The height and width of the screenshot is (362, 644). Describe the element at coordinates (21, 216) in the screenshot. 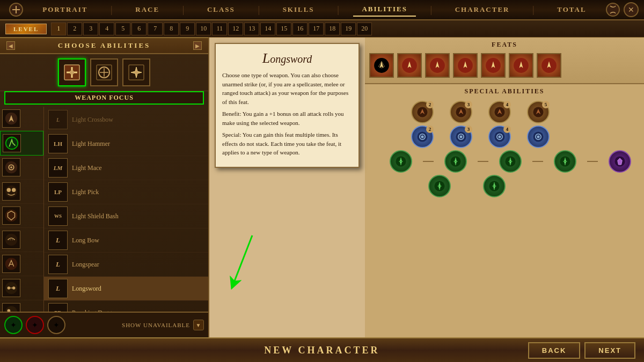

I see `sidebar-item-armorfo` at that location.